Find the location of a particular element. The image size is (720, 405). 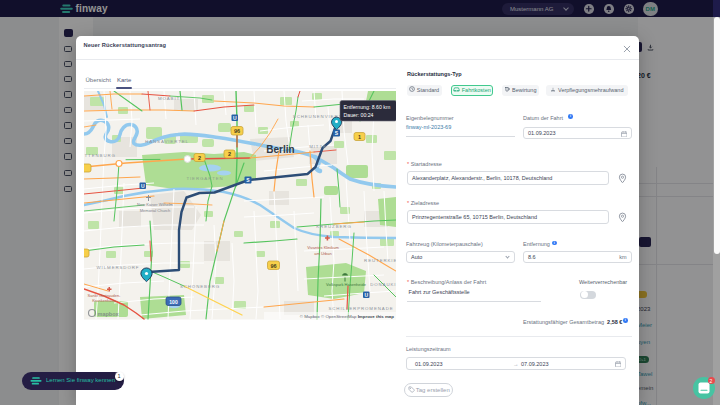

svg-text: New Kaiser Wilhelm is located at coordinates (155, 204).